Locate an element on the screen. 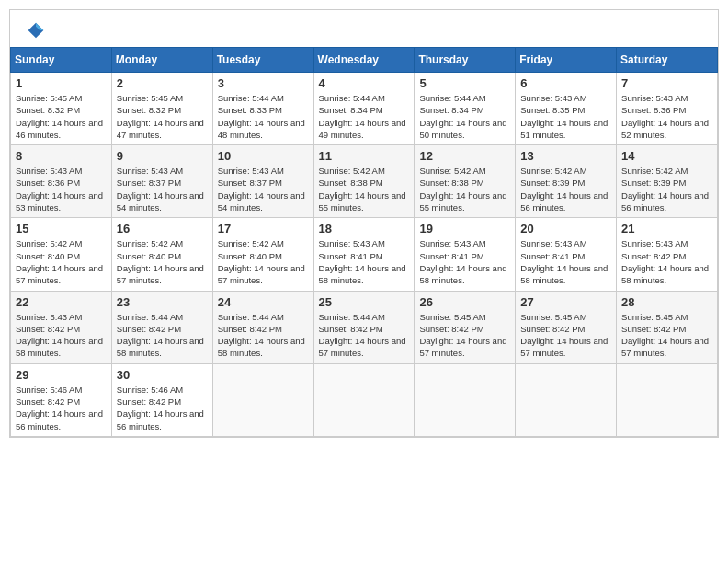 The image size is (728, 563). day-info: Sunrise: 5:44 AMSunset: 8:33 PMDaylight:… is located at coordinates (263, 116).